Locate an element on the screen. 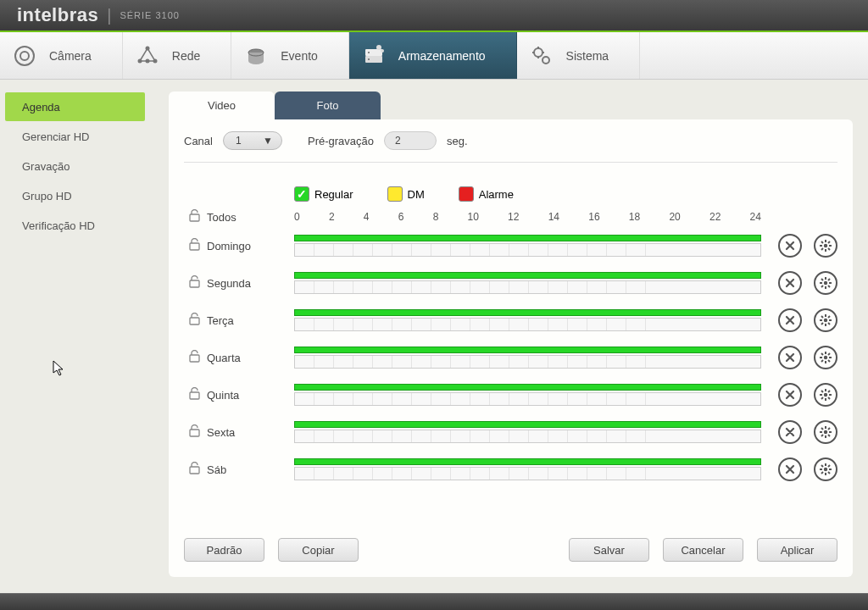 The image size is (868, 610). copiar-button: Copiar is located at coordinates (319, 550).